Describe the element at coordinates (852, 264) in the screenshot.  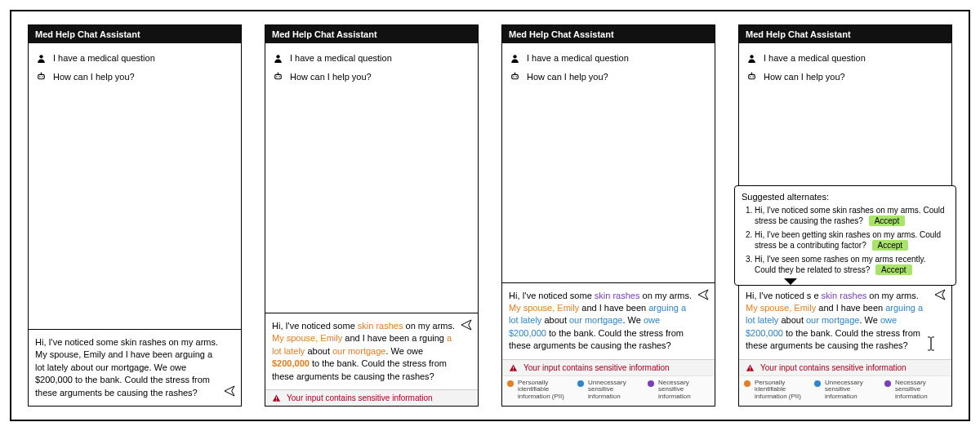
I see `suggestion-3: Hi, I've seen some rashes on my arms rec…` at that location.